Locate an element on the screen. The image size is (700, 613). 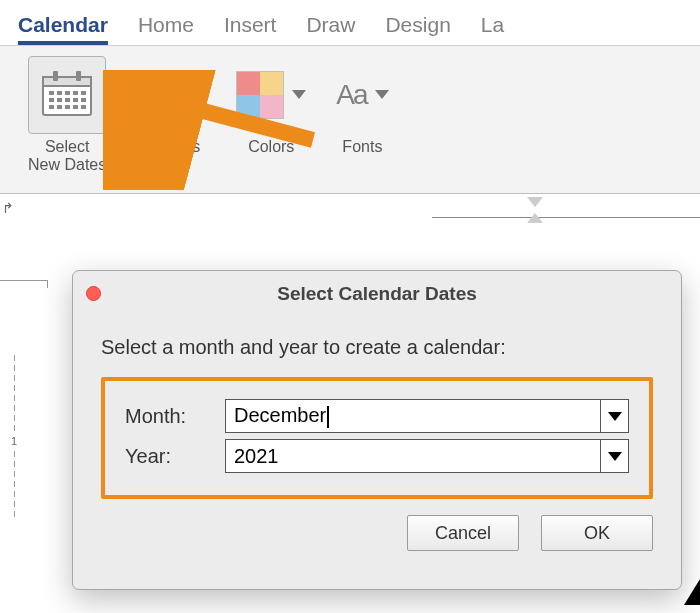
tab-truncated: La is located at coordinates (492, 29).